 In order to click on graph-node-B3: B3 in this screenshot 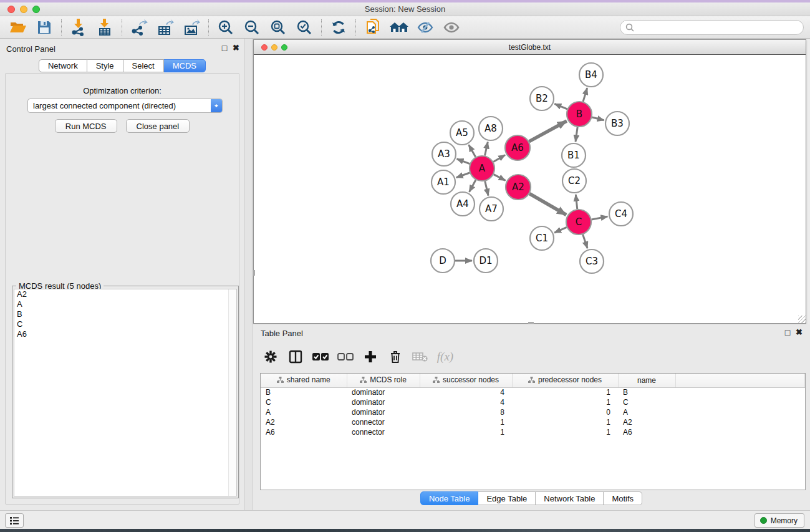, I will do `click(617, 123)`.